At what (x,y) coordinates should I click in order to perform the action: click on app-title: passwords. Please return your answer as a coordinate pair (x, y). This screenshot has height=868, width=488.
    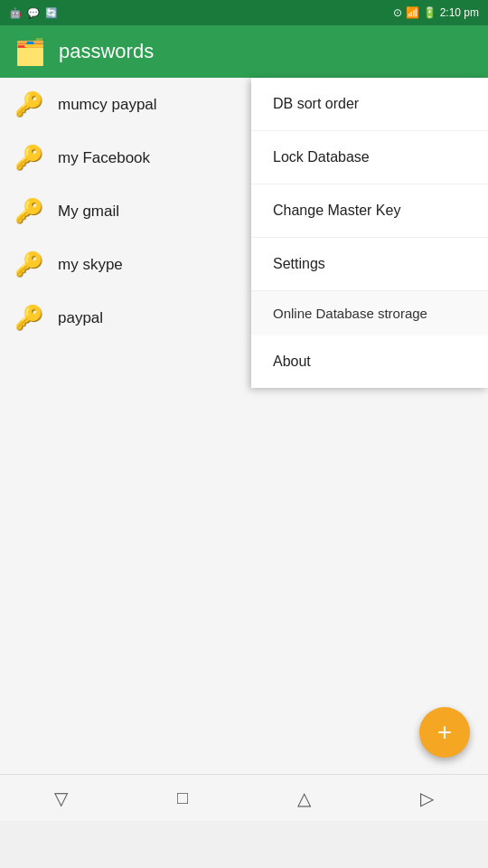
    Looking at the image, I should click on (107, 52).